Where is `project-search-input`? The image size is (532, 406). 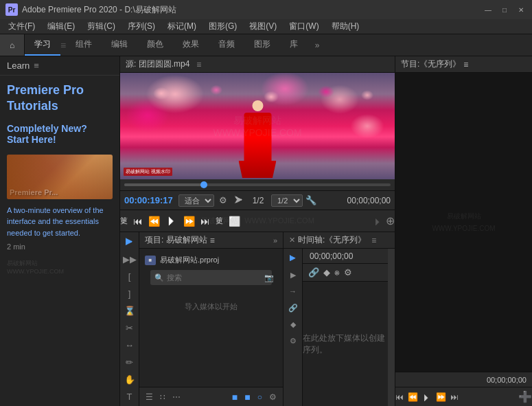 project-search-input is located at coordinates (214, 278).